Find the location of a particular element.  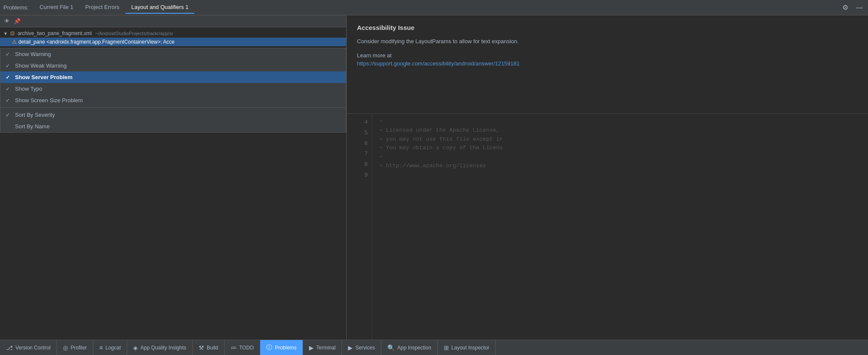

app-inspection-icon: 🔍 is located at coordinates (391, 348).